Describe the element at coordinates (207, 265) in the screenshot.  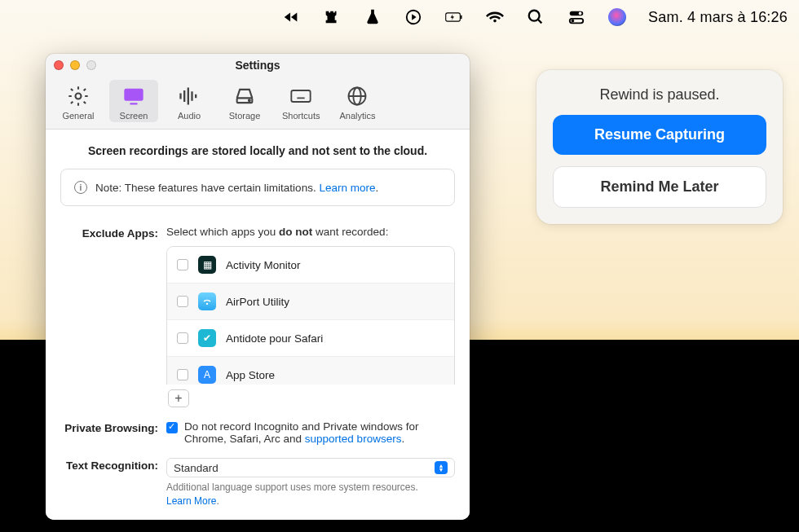
I see `app-icon: ▦` at that location.